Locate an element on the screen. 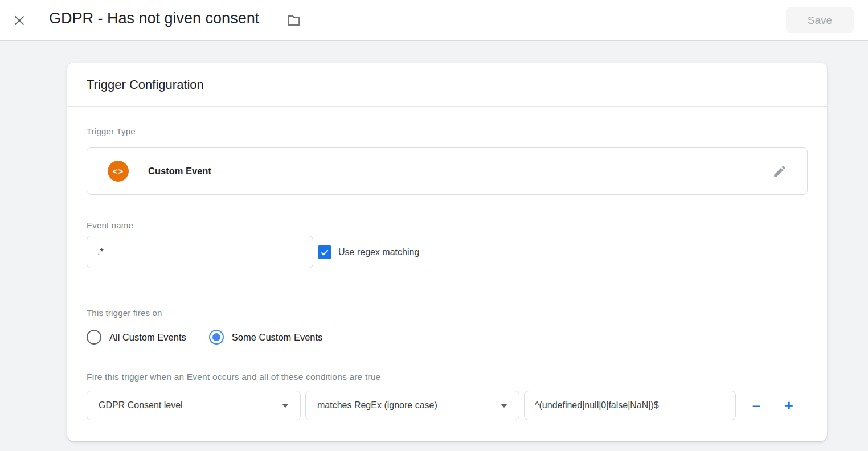 The width and height of the screenshot is (868, 451). event-name-row: Use regex matching is located at coordinates (447, 252).